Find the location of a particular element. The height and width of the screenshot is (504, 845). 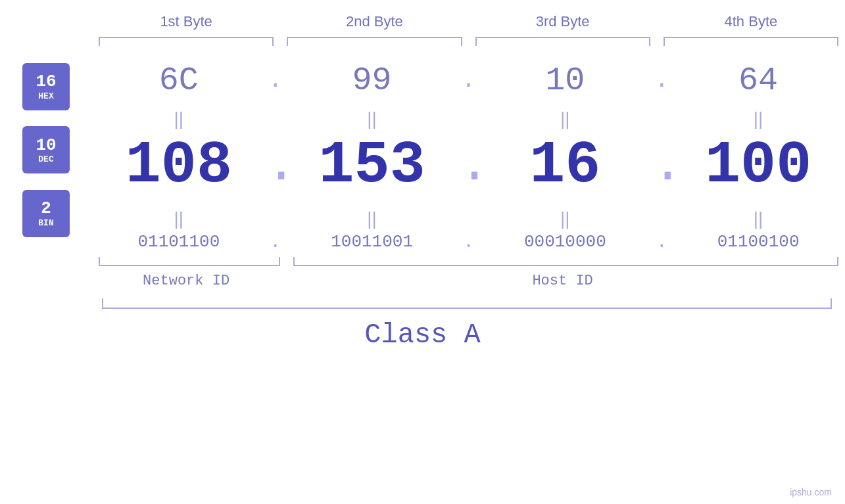

eq-2-1: || is located at coordinates (179, 219).